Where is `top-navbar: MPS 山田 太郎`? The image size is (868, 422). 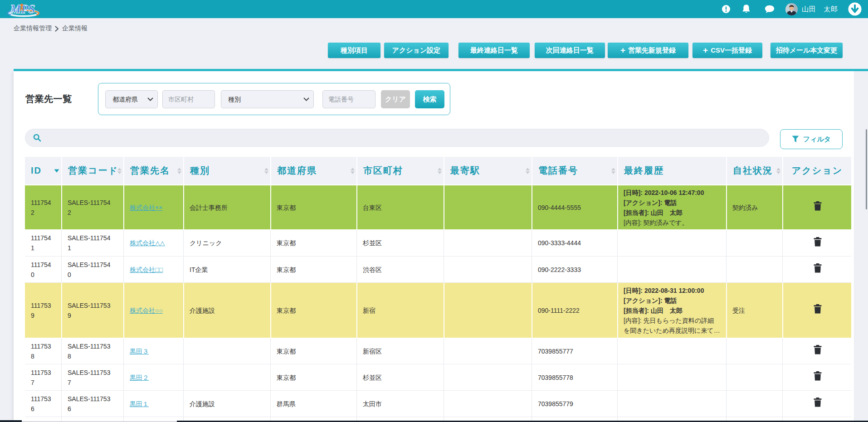
top-navbar: MPS 山田 太郎 is located at coordinates (434, 9).